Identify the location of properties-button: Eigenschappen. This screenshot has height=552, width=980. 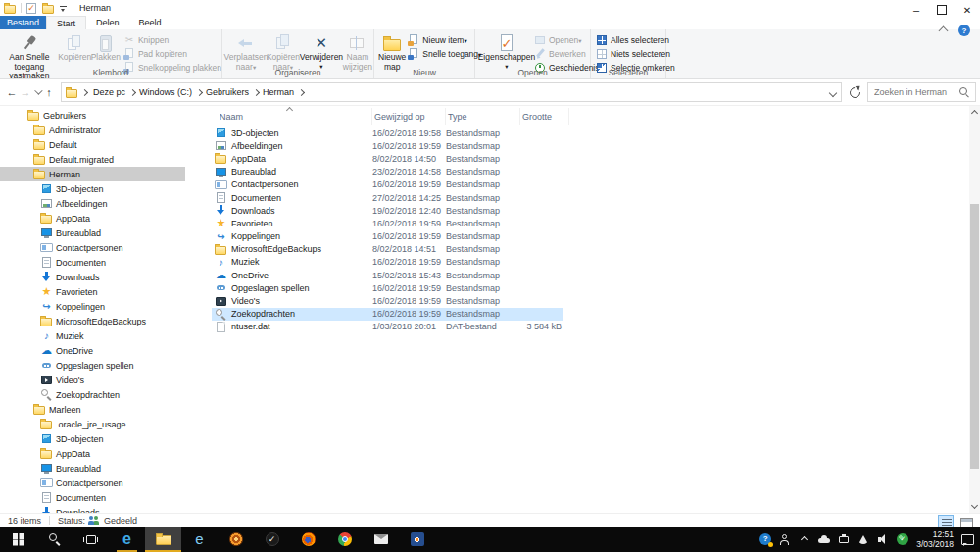
(507, 51).